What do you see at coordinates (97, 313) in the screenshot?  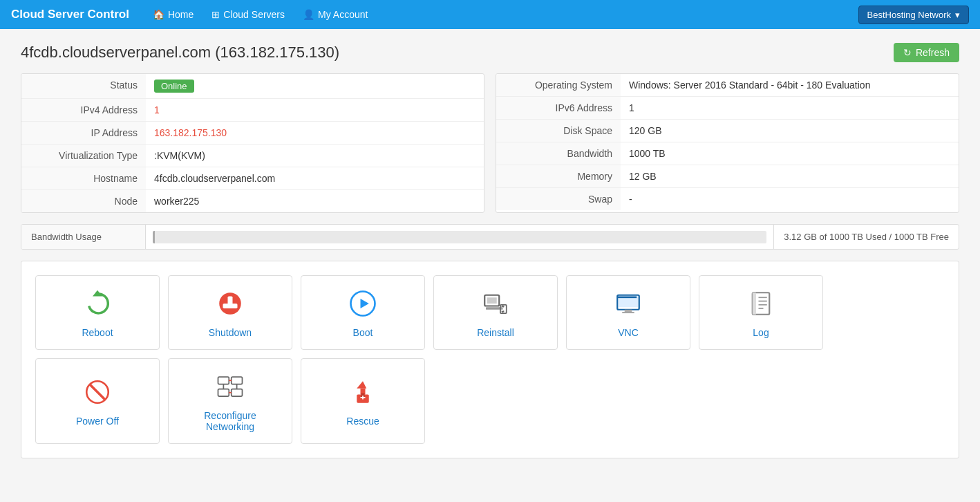 I see `action-card-reboot: Reboot` at bounding box center [97, 313].